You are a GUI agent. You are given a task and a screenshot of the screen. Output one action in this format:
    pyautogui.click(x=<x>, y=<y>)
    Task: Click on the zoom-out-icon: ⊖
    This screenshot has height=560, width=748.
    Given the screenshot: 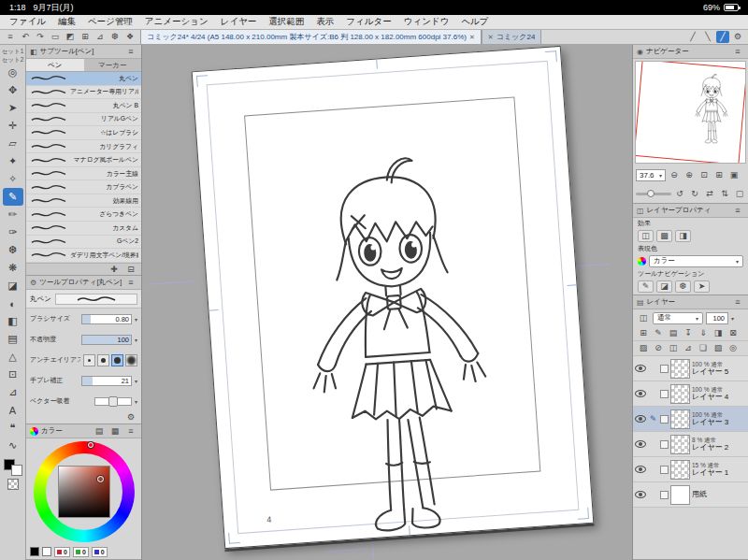 What is the action you would take?
    pyautogui.click(x=674, y=176)
    